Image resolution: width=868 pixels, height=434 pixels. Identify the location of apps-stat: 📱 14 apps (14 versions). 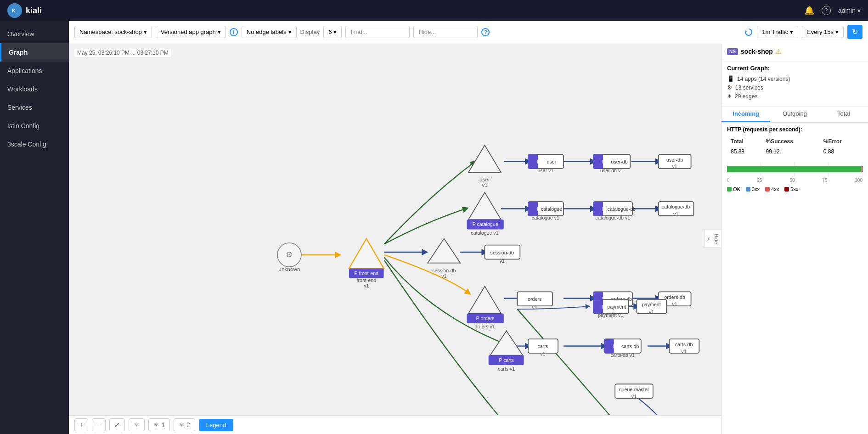
(795, 79).